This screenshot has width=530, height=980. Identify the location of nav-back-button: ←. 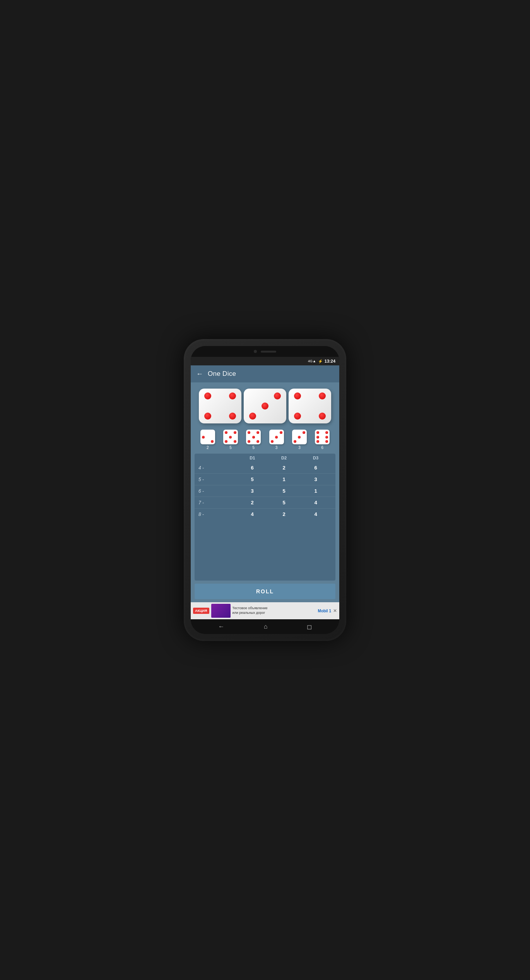
(221, 627).